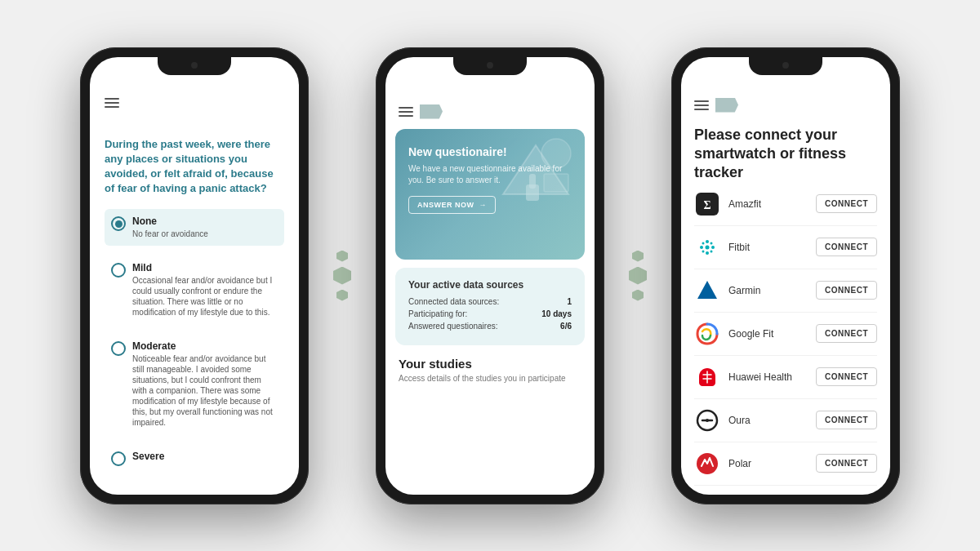 The width and height of the screenshot is (980, 551). Describe the element at coordinates (743, 377) in the screenshot. I see `tracker-huawei-left: Huawei Health` at that location.